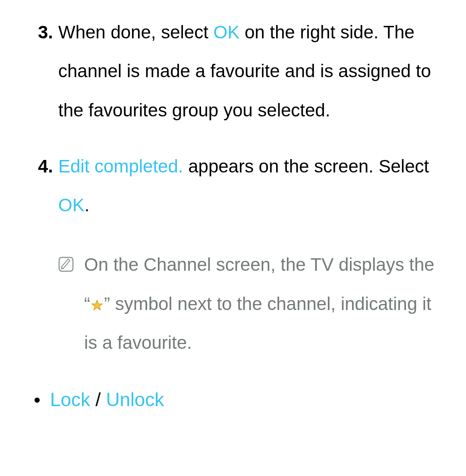  I want to click on lock-unlock-bullet: Lock / Unlock, so click(244, 400).